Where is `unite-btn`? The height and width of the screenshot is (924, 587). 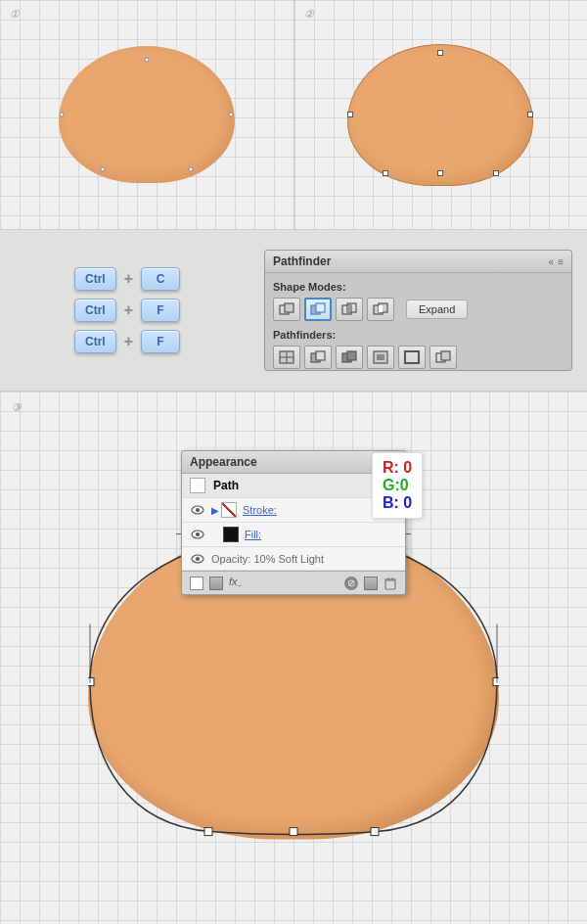
unite-btn is located at coordinates (287, 309).